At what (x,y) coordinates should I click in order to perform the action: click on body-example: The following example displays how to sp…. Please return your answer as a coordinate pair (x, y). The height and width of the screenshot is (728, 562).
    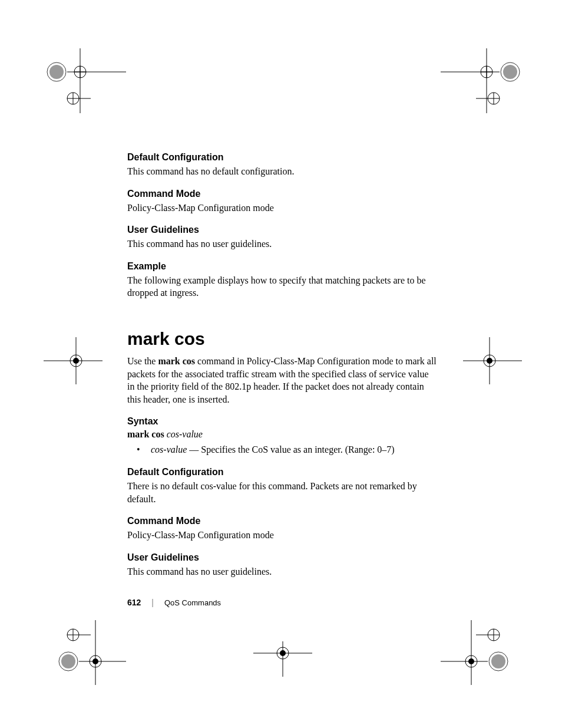
    Looking at the image, I should click on (282, 286).